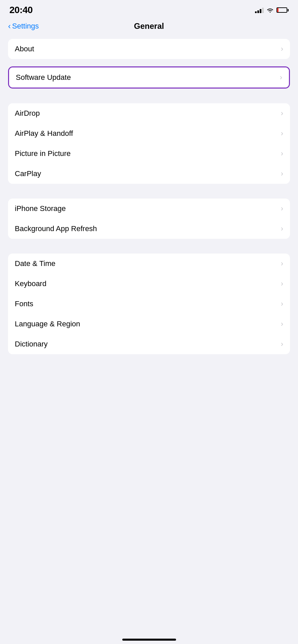 This screenshot has height=644, width=298. Describe the element at coordinates (149, 9) in the screenshot. I see `status-bar: 20:40` at that location.